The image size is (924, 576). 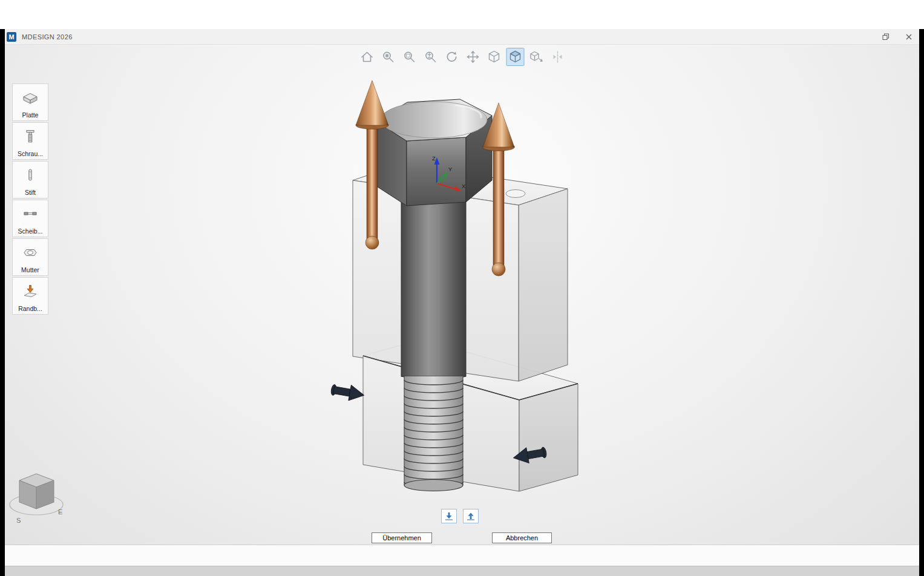 I want to click on restore-window-icon, so click(x=886, y=37).